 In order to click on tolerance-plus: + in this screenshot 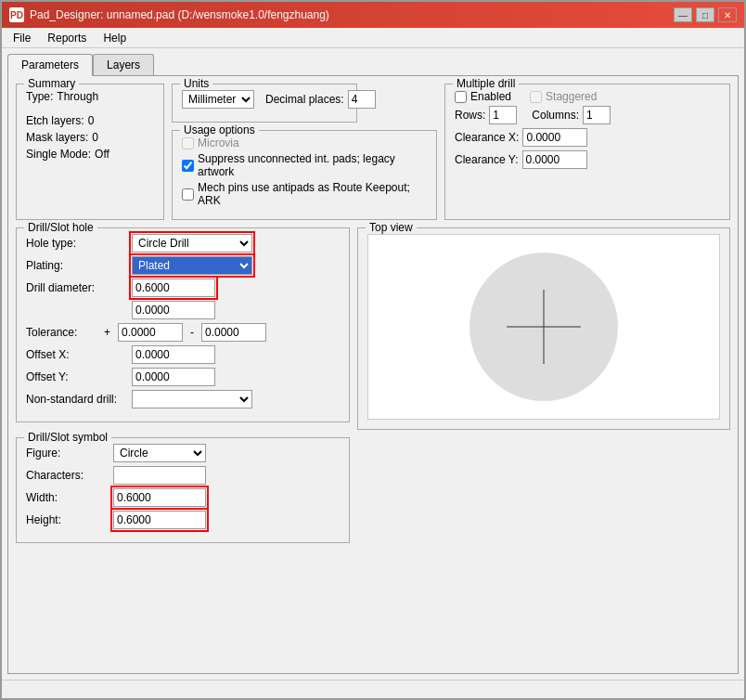, I will do `click(108, 332)`.